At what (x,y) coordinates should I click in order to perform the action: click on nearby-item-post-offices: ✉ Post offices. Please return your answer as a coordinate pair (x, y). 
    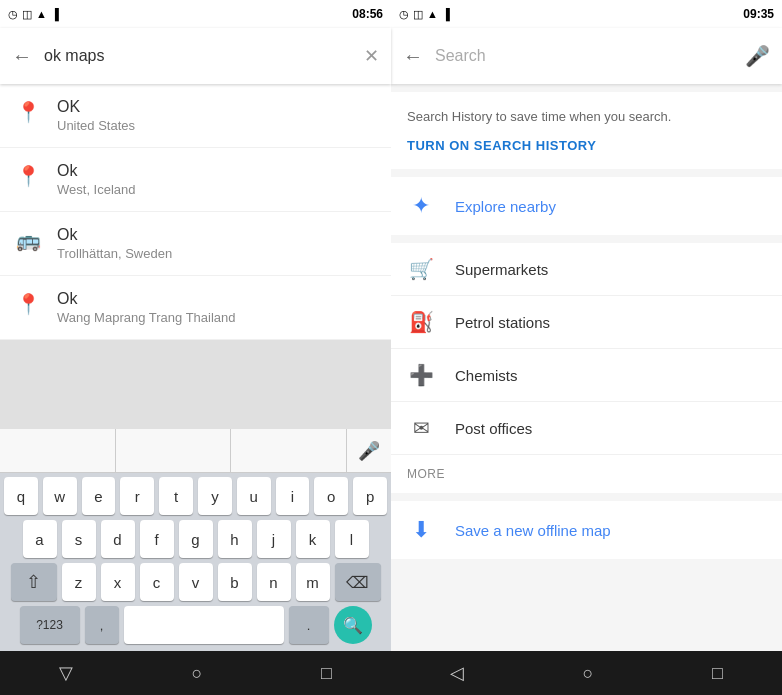
    Looking at the image, I should click on (586, 428).